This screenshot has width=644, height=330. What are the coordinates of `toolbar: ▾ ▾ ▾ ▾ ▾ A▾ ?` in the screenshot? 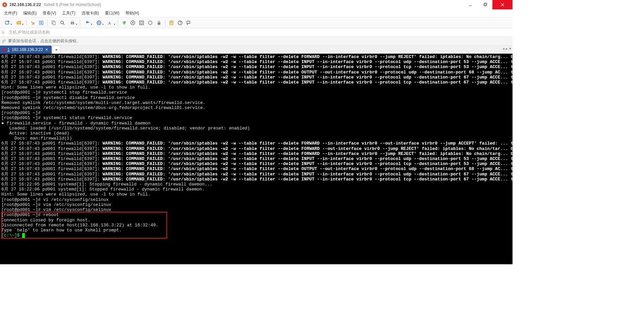 It's located at (256, 23).